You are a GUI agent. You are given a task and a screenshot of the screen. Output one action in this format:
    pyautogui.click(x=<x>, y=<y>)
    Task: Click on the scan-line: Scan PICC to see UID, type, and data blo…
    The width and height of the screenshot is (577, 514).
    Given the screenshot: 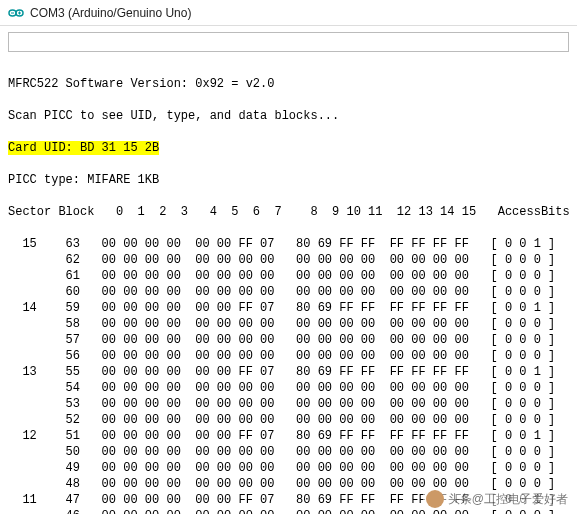 What is the action you would take?
    pyautogui.click(x=288, y=116)
    